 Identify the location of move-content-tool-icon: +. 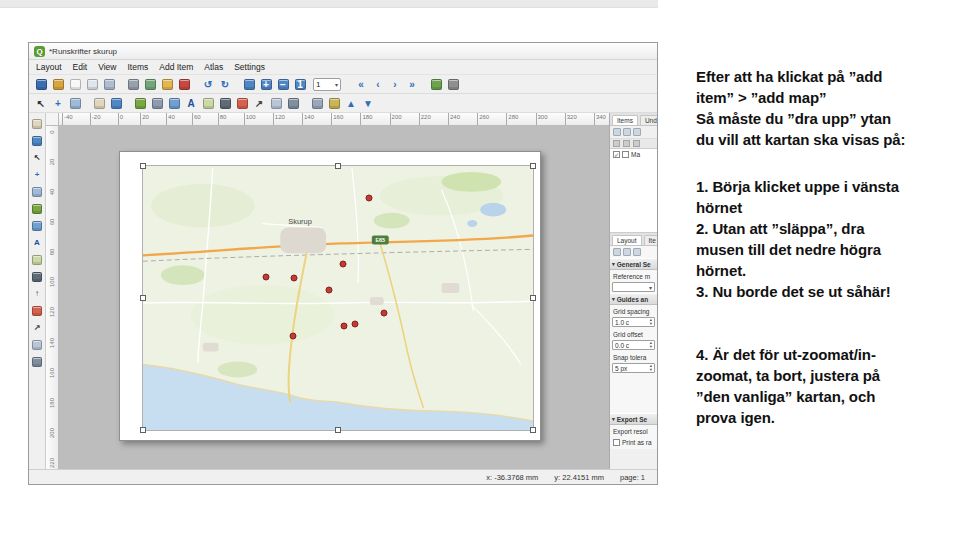
(38, 174).